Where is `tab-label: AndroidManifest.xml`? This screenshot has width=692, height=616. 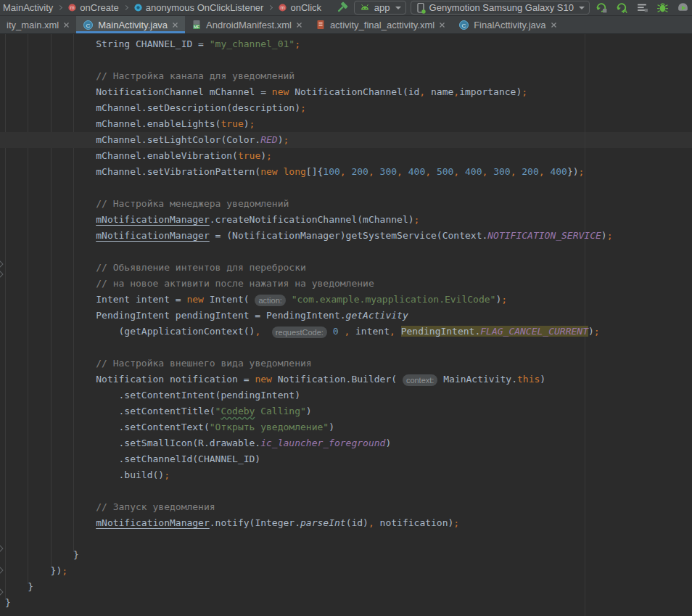 tab-label: AndroidManifest.xml is located at coordinates (249, 25).